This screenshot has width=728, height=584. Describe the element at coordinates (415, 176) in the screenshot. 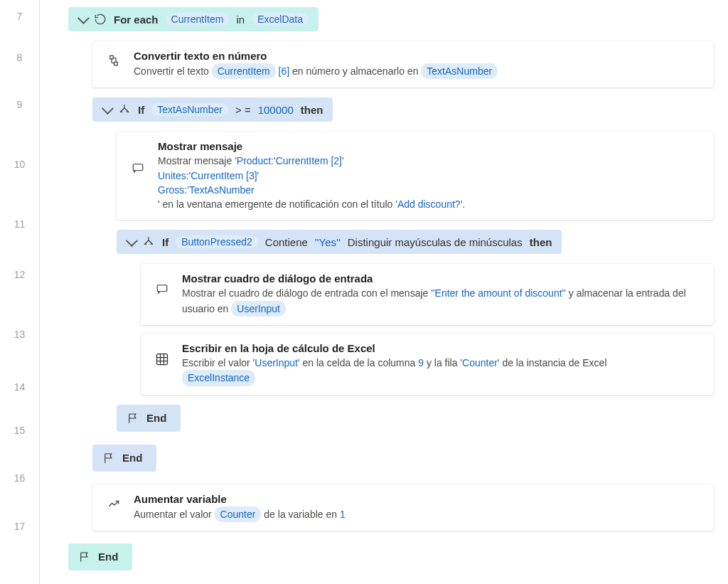

I see `show-message-card: Mostrar mensaje Mostrar mensaje 'Product…` at that location.